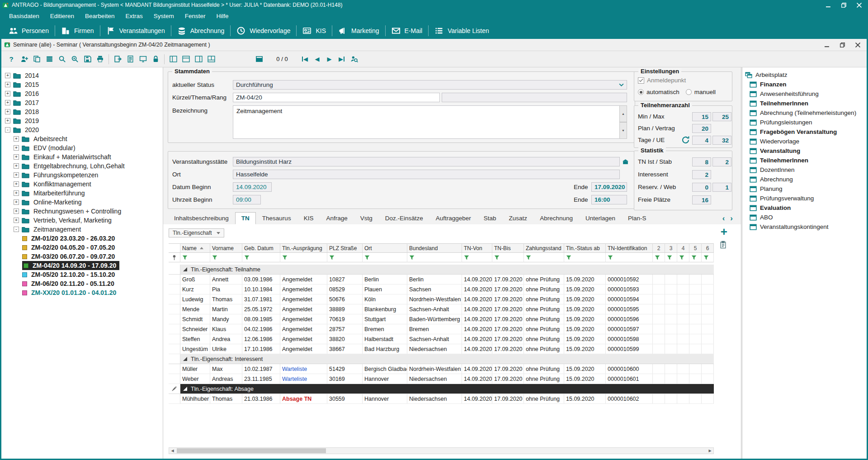 Image resolution: width=868 pixels, height=460 pixels. What do you see at coordinates (629, 248) in the screenshot?
I see `column-header-tn-identifikation: TN-Identifikation` at bounding box center [629, 248].